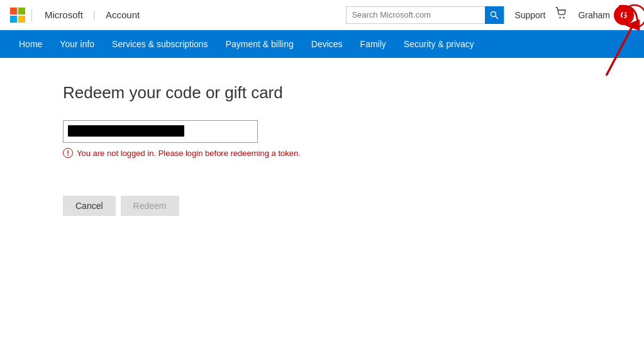 This screenshot has width=644, height=355. I want to click on username-label: Graham, so click(594, 15).